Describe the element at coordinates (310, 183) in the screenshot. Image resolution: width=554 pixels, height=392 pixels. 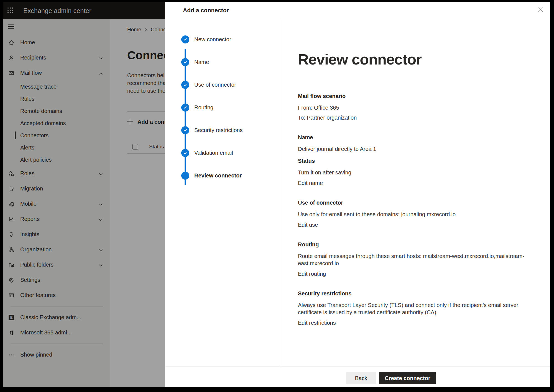
I see `edit-name-link: Edit name` at that location.